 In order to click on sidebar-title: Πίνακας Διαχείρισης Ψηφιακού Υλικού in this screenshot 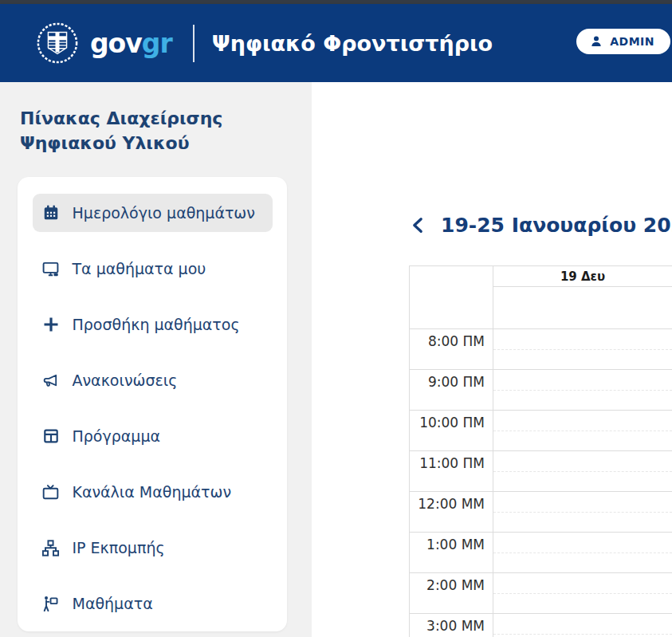, I will do `click(143, 131)`.